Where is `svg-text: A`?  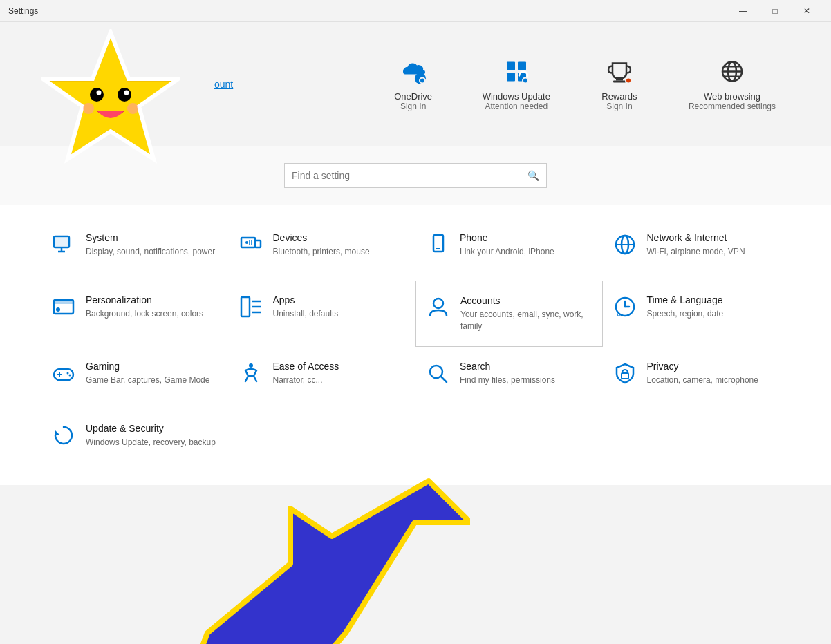 svg-text: A is located at coordinates (619, 315).